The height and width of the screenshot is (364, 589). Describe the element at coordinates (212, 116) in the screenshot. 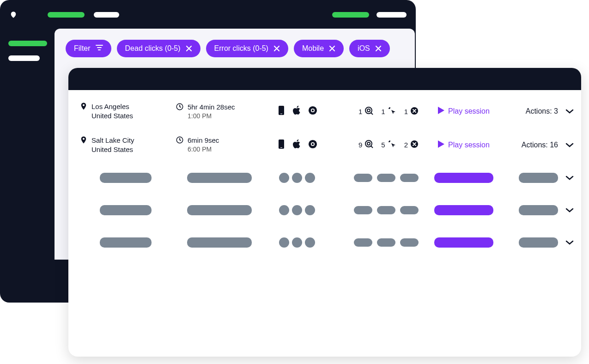

I see `time: 1:00 PM` at that location.